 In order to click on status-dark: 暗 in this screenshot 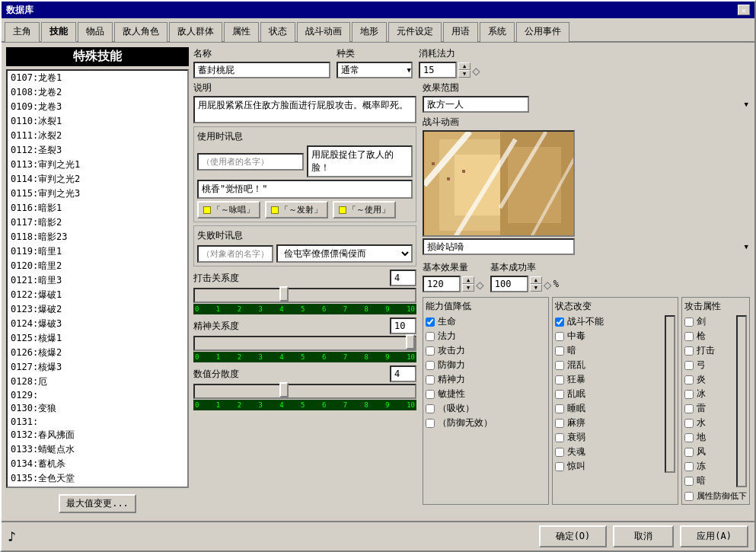, I will do `click(609, 350)`.